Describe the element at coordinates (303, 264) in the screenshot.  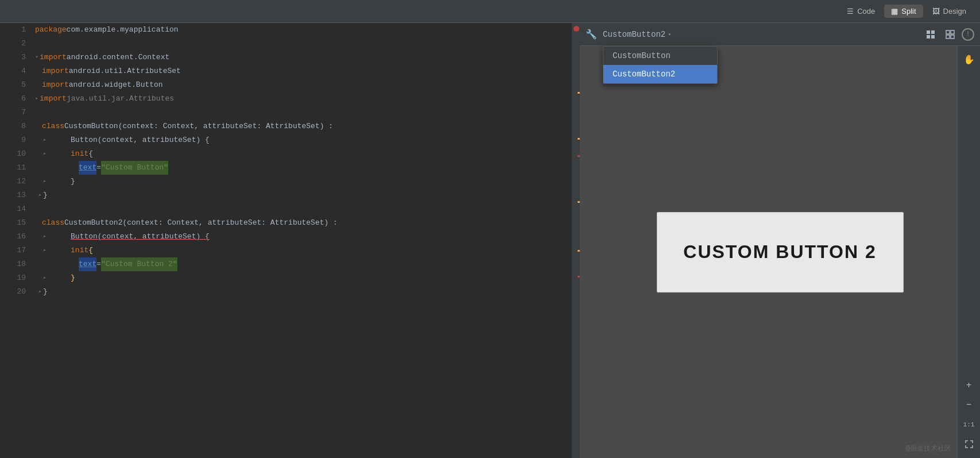
I see `code-line-18: text = "Custom Button 2"` at that location.